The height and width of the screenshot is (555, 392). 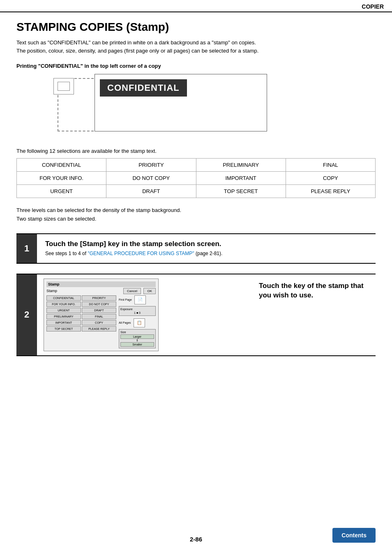 What do you see at coordinates (206, 253) in the screenshot?
I see `step1-desc: See steps 1 to 4 of "GENERAL PROCEDURE F…` at bounding box center [206, 253].